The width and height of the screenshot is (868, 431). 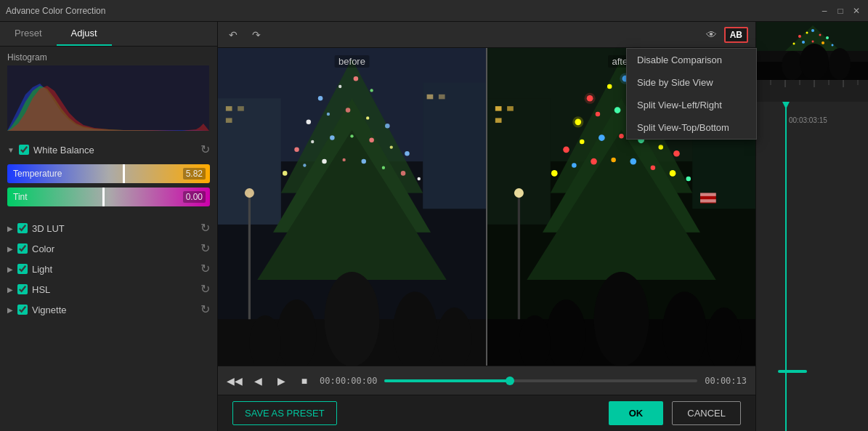 What do you see at coordinates (28, 33) in the screenshot?
I see `tab-preset: Preset` at bounding box center [28, 33].